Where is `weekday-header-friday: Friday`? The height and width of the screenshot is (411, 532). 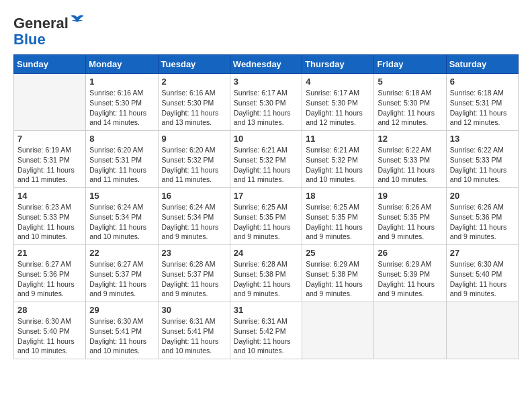
weekday-header-friday: Friday is located at coordinates (410, 64).